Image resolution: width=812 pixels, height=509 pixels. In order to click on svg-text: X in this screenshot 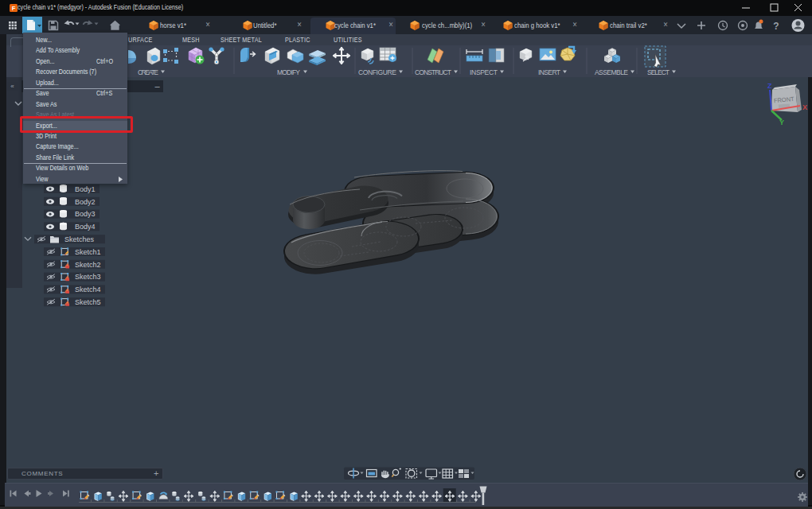, I will do `click(805, 107)`.